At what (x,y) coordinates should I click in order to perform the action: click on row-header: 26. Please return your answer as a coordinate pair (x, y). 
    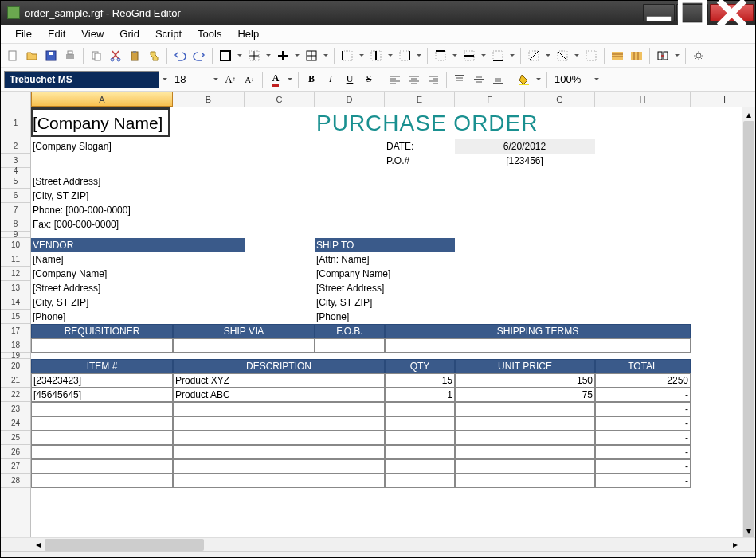
    Looking at the image, I should click on (16, 452).